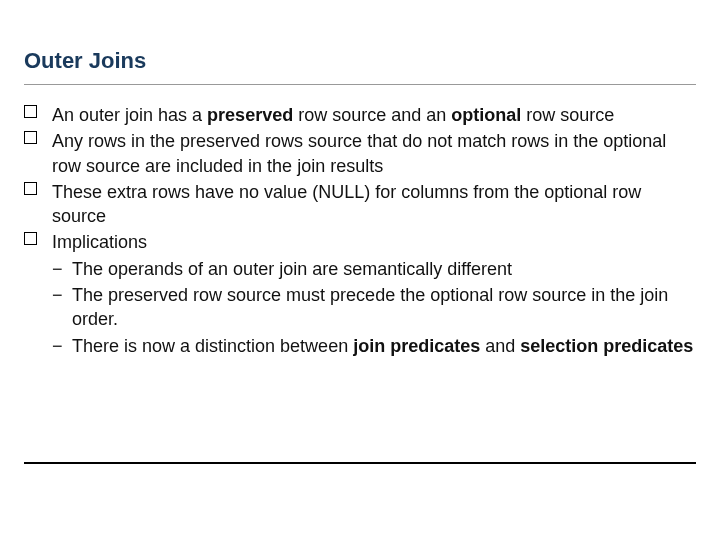  What do you see at coordinates (100, 242) in the screenshot?
I see `bullet-text: Implications` at bounding box center [100, 242].